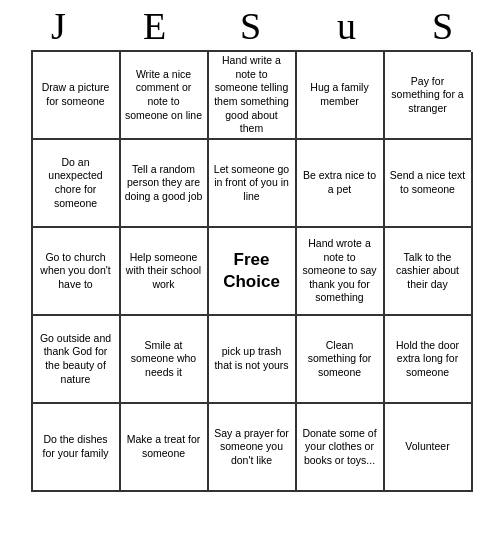  What do you see at coordinates (165, 184) in the screenshot?
I see `cell-r1c1: Tell a random person they are doing a go…` at bounding box center [165, 184].